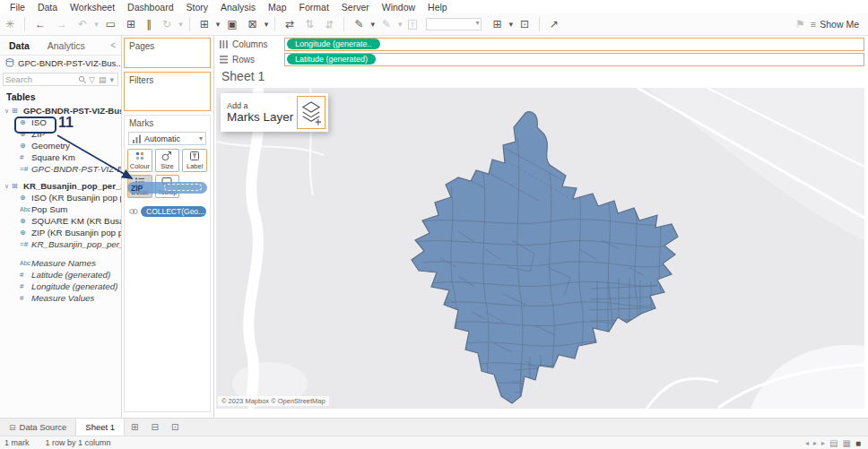 The width and height of the screenshot is (868, 449). Describe the element at coordinates (175, 427) in the screenshot. I see `new-story-button: ⊡` at that location.